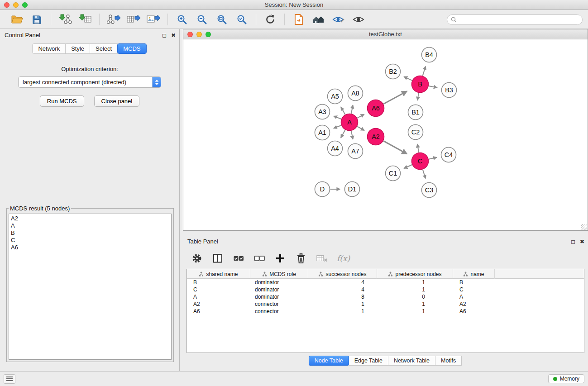 This screenshot has width=588, height=386. What do you see at coordinates (199, 34) in the screenshot?
I see `network-minimize-button` at bounding box center [199, 34].